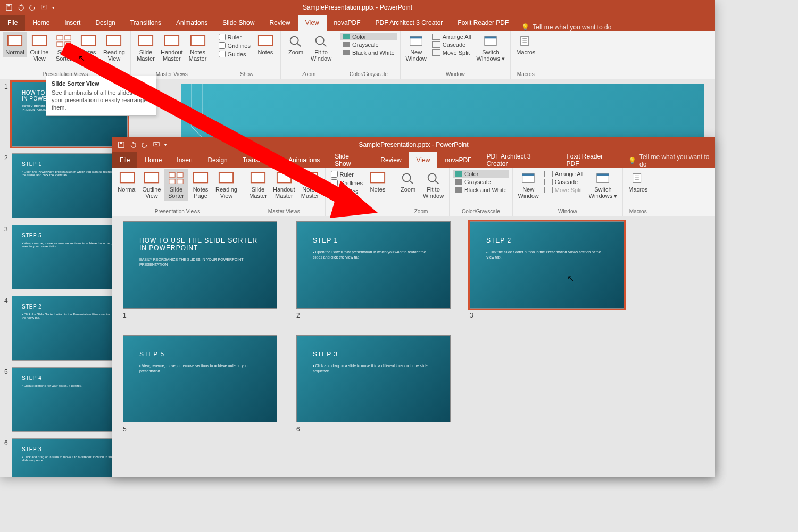 This screenshot has height=532, width=798. Describe the element at coordinates (528, 178) in the screenshot. I see `new-window-icon` at that location.